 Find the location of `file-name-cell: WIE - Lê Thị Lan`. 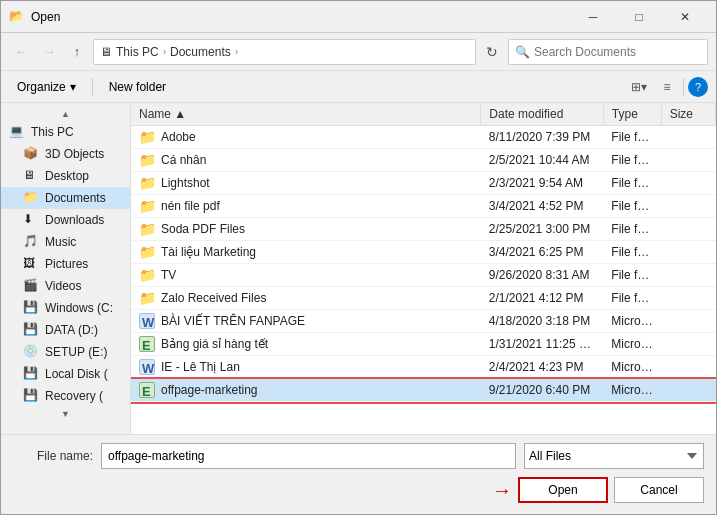

file-name-cell: WIE - Lê Thị Lan is located at coordinates (261, 367).